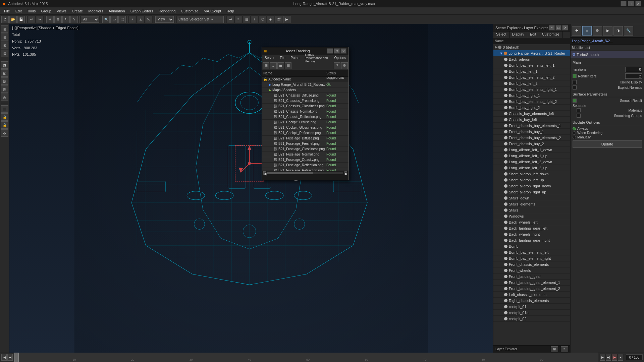 This screenshot has width=644, height=362. I want to click on undo-button: ↩, so click(32, 19).